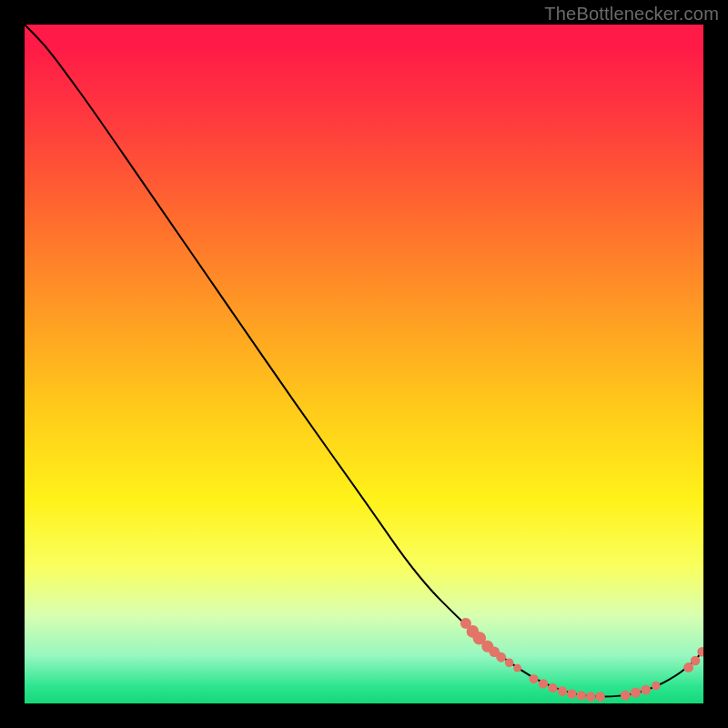 The image size is (728, 728). I want to click on attribution-text: TheBottlenecker.com, so click(632, 15).